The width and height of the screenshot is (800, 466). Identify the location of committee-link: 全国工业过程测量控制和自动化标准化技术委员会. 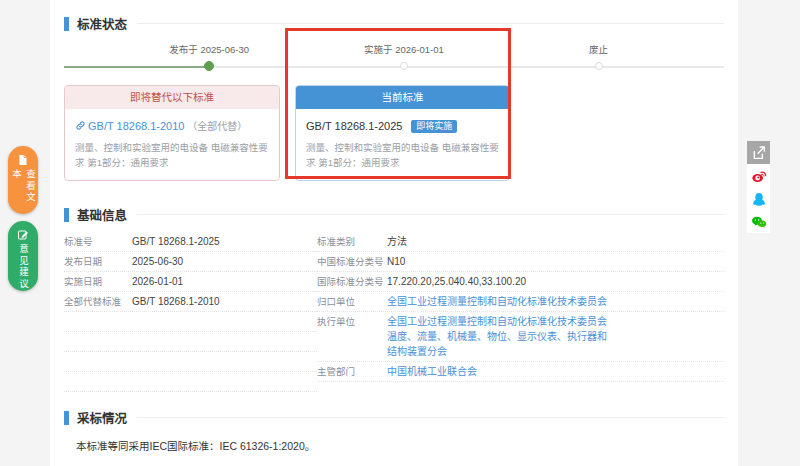
(497, 302).